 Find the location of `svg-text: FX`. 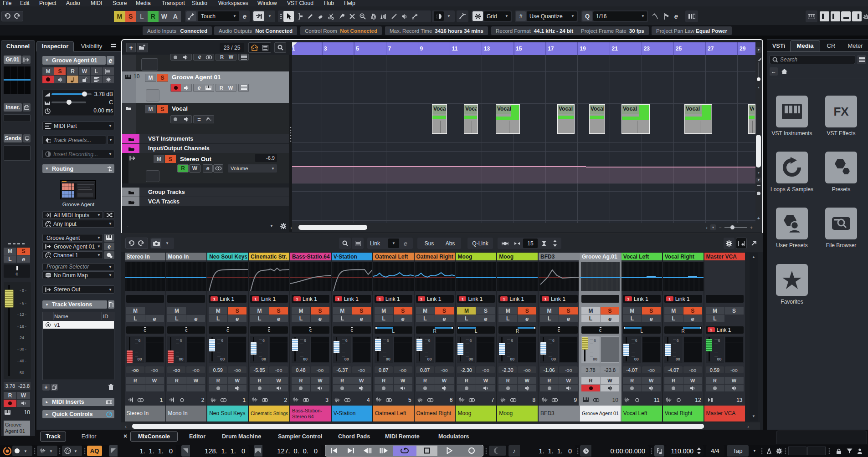

svg-text: FX is located at coordinates (841, 112).